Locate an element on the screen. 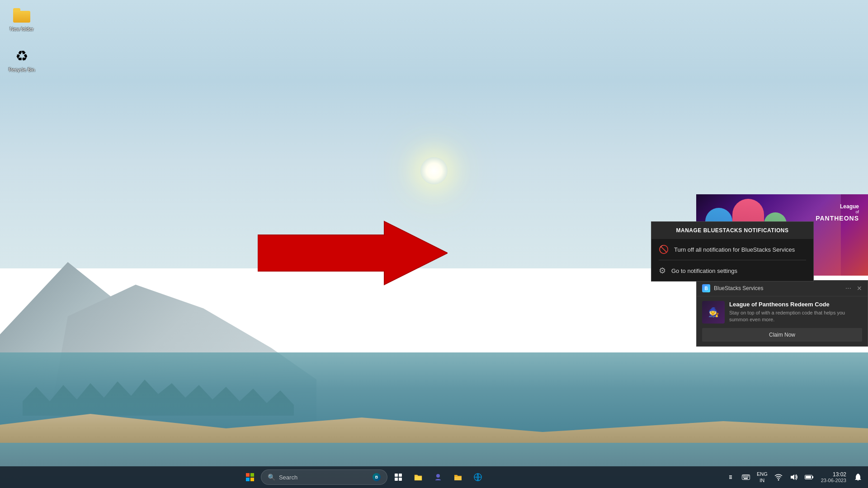 This screenshot has width=868, height=488. recycle-bin-label: Recycle Bin is located at coordinates (22, 70).